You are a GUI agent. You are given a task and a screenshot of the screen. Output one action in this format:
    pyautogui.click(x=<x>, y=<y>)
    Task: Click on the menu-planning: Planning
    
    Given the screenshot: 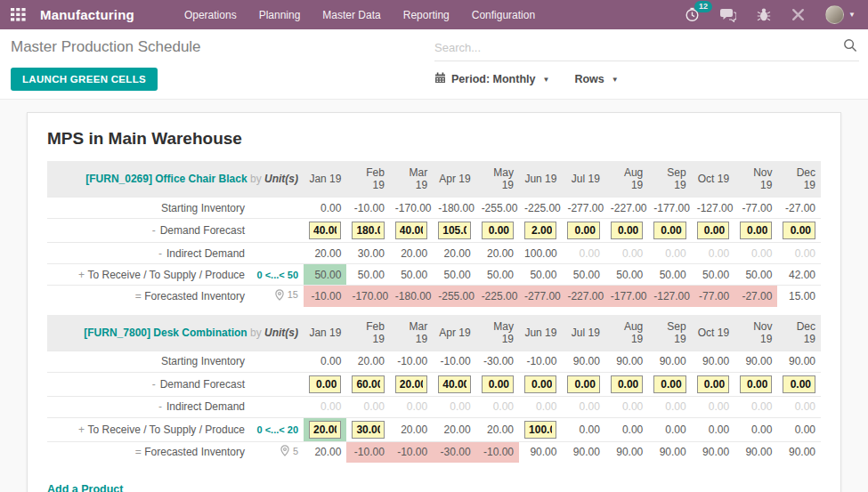 What is the action you would take?
    pyautogui.click(x=280, y=15)
    